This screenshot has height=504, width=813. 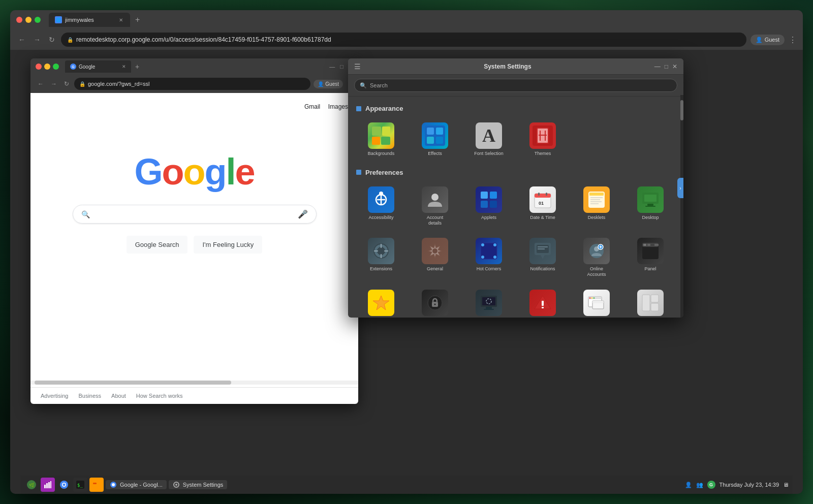 What do you see at coordinates (435, 302) in the screenshot?
I see `settings-item-privacy: Privacy` at bounding box center [435, 302].